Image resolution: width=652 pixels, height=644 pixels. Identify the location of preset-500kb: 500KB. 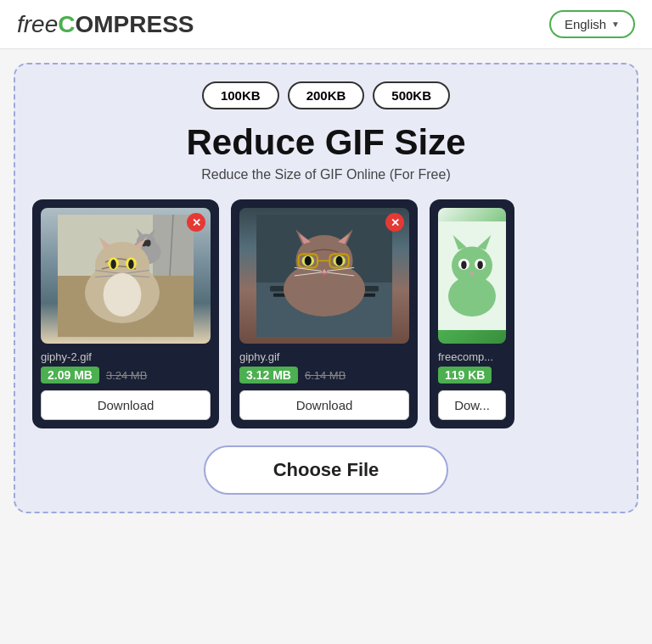
(411, 95).